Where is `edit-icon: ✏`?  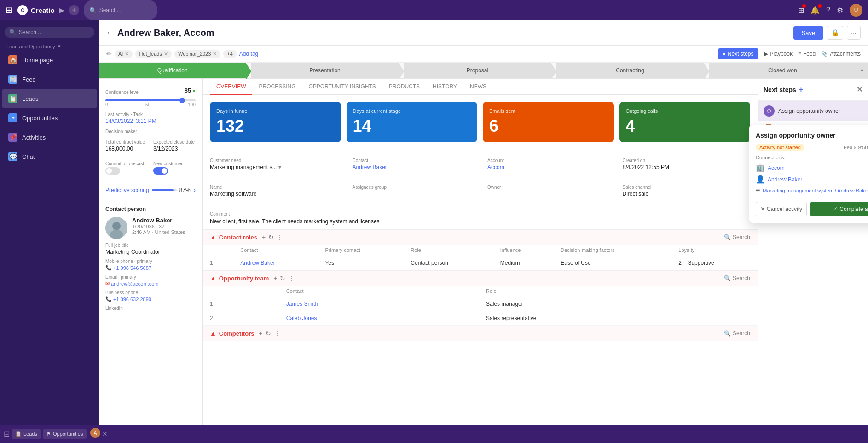
edit-icon: ✏ is located at coordinates (109, 54).